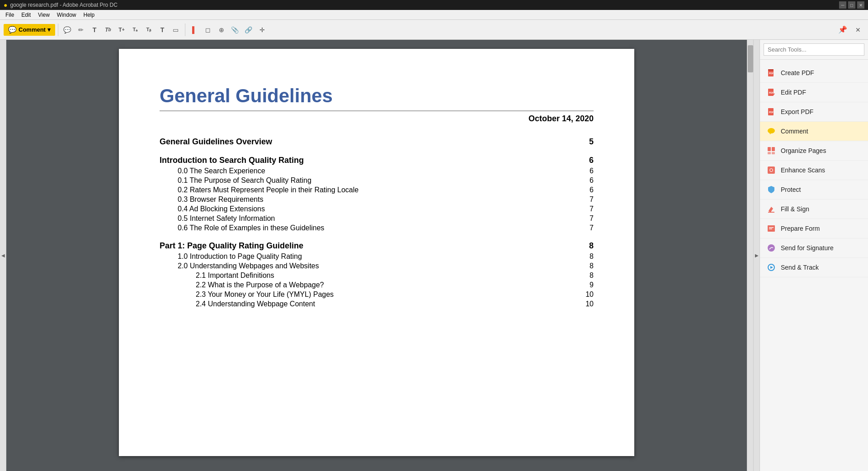 The height and width of the screenshot is (471, 868). I want to click on highlight-tool-icon: ▌, so click(194, 30).